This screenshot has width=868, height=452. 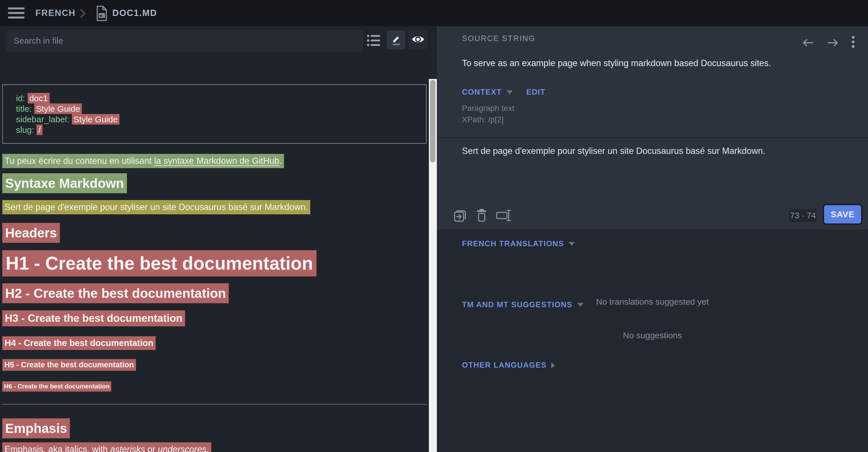 I want to click on segment-list-icon, so click(x=374, y=40).